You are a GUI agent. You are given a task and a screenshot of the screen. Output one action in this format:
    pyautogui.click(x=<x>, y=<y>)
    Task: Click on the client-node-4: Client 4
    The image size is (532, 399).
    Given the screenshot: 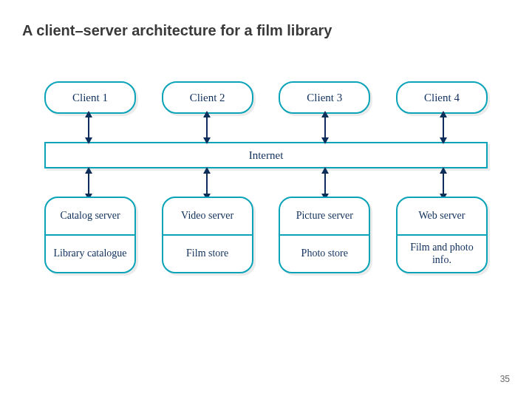 What is the action you would take?
    pyautogui.click(x=442, y=98)
    